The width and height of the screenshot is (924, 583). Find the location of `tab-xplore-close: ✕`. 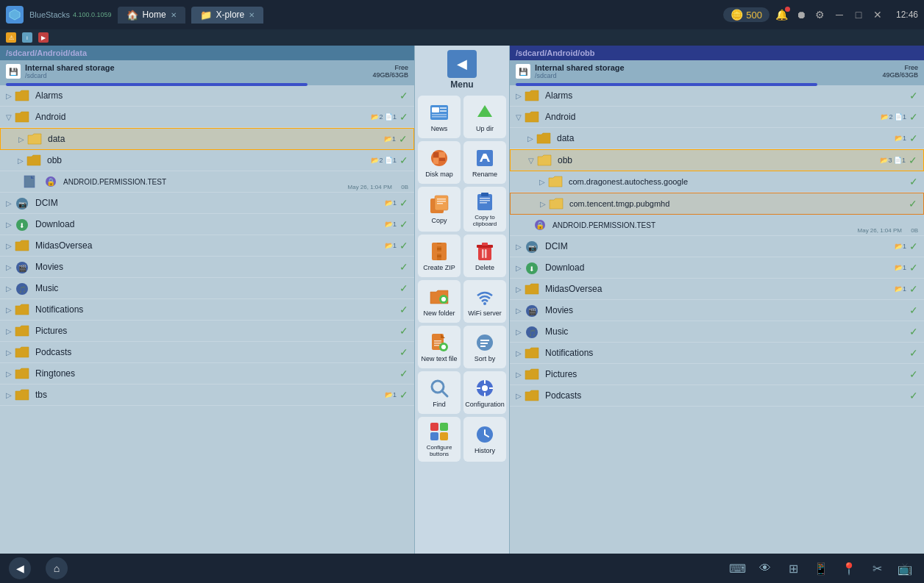

tab-xplore-close: ✕ is located at coordinates (252, 15).